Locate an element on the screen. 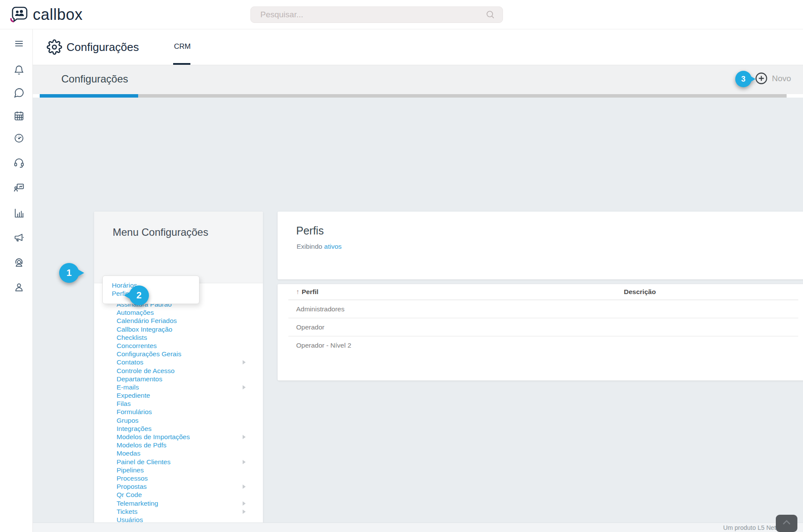  menu-item-filas: Filas is located at coordinates (181, 403).